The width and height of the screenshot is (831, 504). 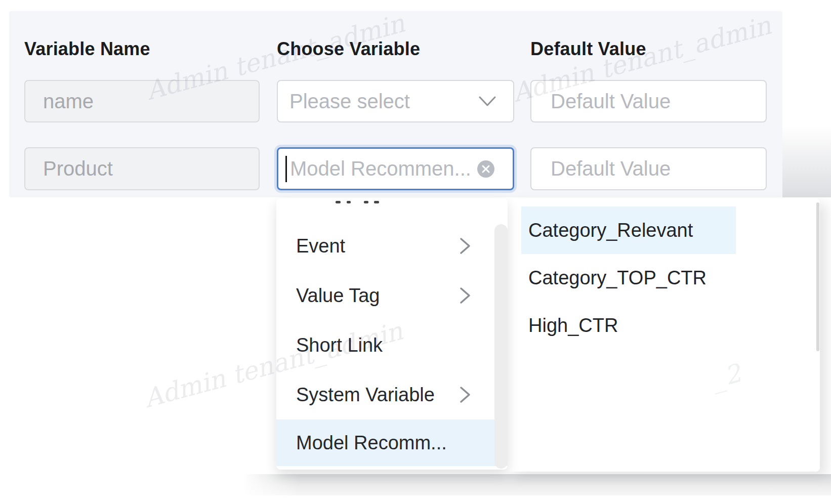 What do you see at coordinates (68, 101) in the screenshot?
I see `variable-name-value-row1: name` at bounding box center [68, 101].